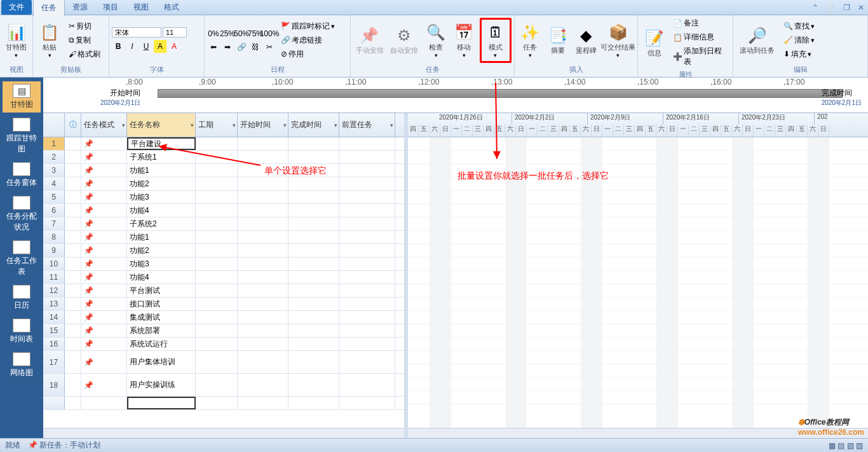 The image size is (868, 452). What do you see at coordinates (269, 34) in the screenshot?
I see `pct-100-button: 100%` at bounding box center [269, 34].